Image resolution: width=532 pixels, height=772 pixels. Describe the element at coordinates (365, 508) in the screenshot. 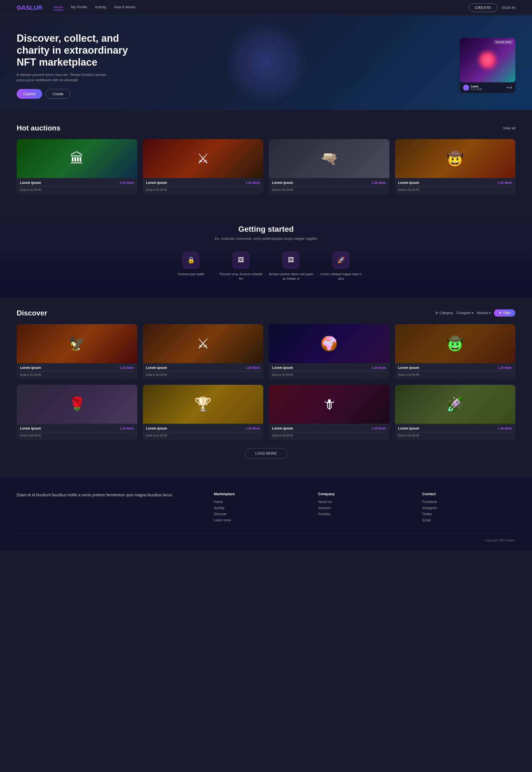

I see `footer-company-col: Company About UsServicesPortfolio` at that location.